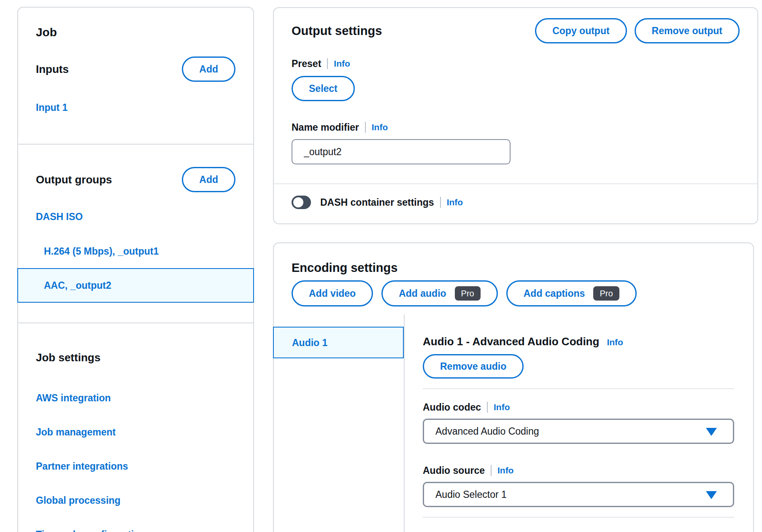 This screenshot has height=532, width=762. I want to click on sidebar-item-global-processing: Global processing, so click(136, 500).